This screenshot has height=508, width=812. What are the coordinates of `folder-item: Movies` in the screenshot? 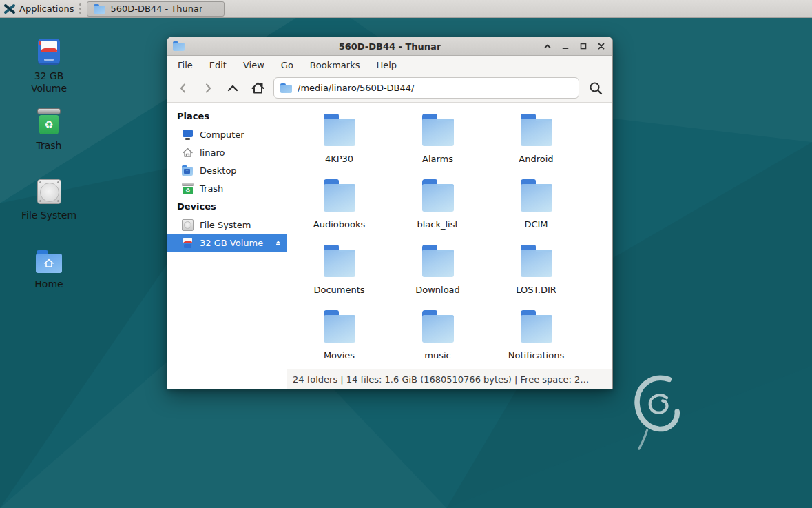 It's located at (339, 339).